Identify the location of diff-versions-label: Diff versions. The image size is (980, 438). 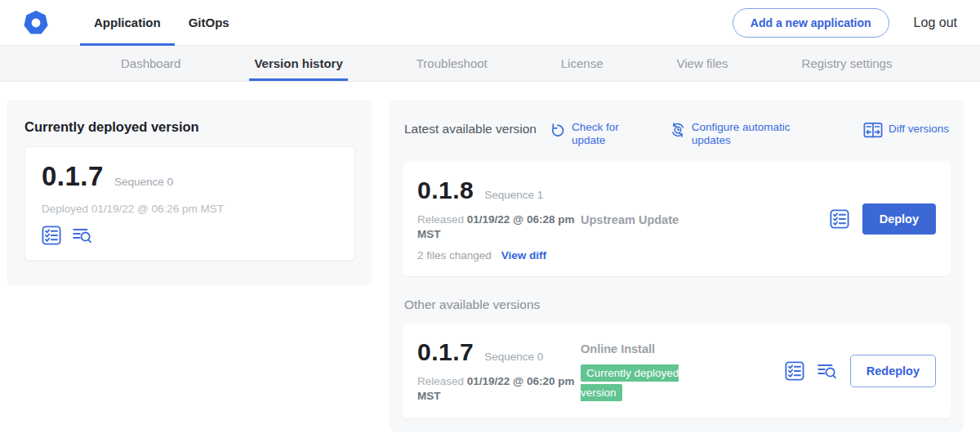
(919, 129).